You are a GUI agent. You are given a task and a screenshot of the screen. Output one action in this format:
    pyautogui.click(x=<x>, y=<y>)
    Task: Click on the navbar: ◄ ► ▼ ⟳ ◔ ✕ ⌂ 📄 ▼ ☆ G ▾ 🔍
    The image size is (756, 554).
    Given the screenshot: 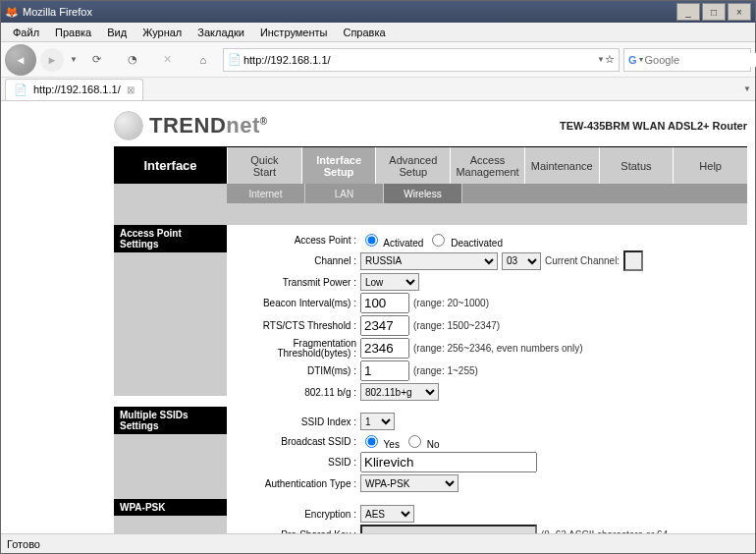 What is the action you would take?
    pyautogui.click(x=378, y=60)
    